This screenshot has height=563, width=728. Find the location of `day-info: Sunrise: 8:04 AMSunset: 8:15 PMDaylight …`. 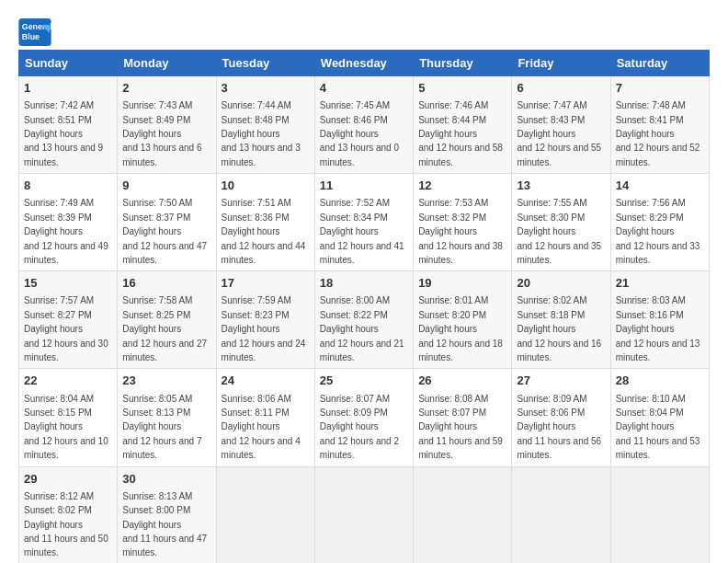

day-info: Sunrise: 8:04 AMSunset: 8:15 PMDaylight … is located at coordinates (66, 427).